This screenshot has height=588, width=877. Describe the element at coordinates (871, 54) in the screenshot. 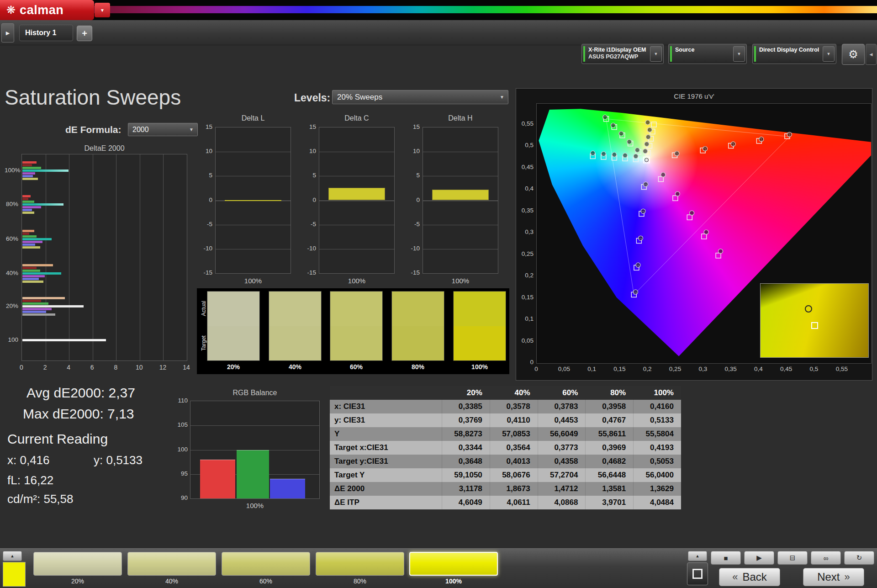

I see `panel-collapse-button: ◀` at that location.